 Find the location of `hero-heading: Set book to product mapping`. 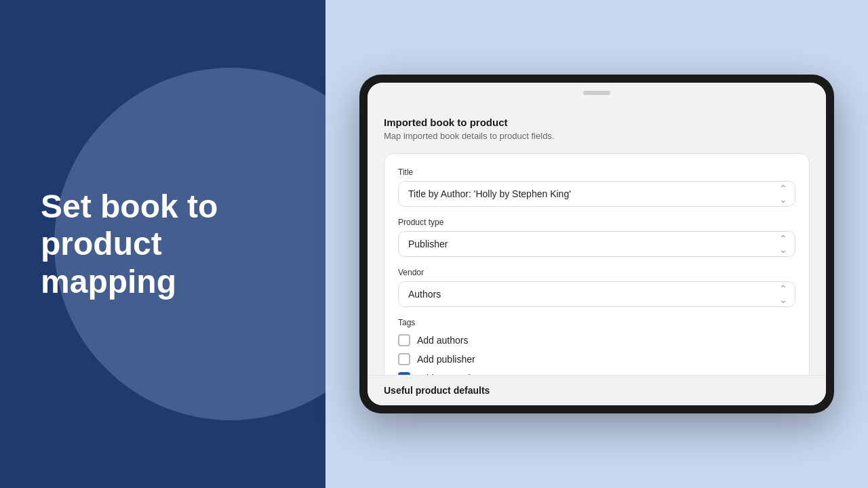

hero-heading: Set book to product mapping is located at coordinates (149, 244).